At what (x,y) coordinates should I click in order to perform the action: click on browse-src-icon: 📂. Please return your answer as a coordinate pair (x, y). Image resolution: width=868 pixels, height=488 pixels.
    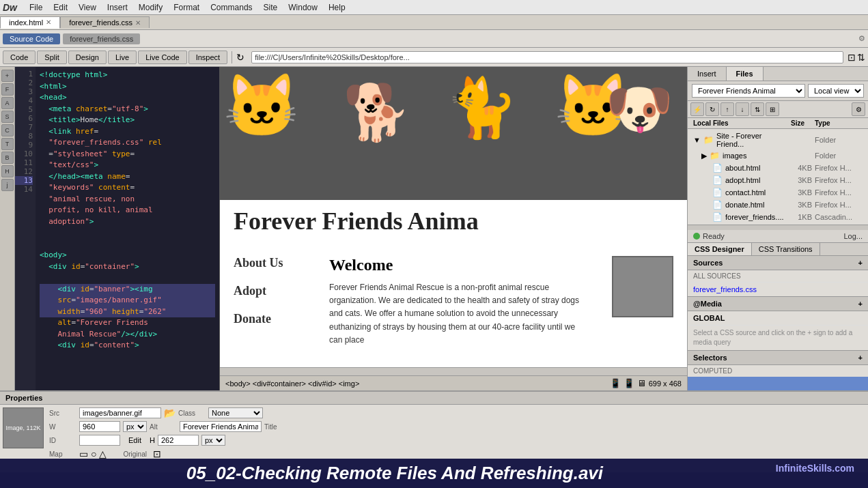
    Looking at the image, I should click on (169, 413).